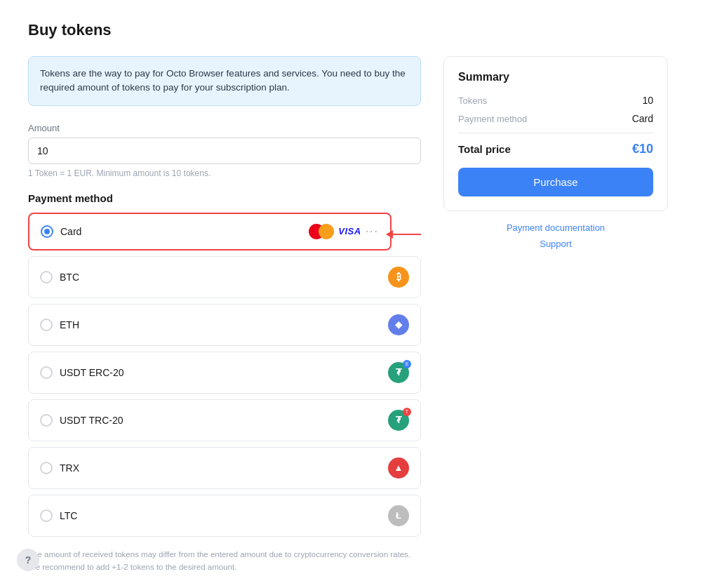 Image resolution: width=722 pixels, height=588 pixels. I want to click on payment-option-ltc: LTC Ł, so click(225, 516).